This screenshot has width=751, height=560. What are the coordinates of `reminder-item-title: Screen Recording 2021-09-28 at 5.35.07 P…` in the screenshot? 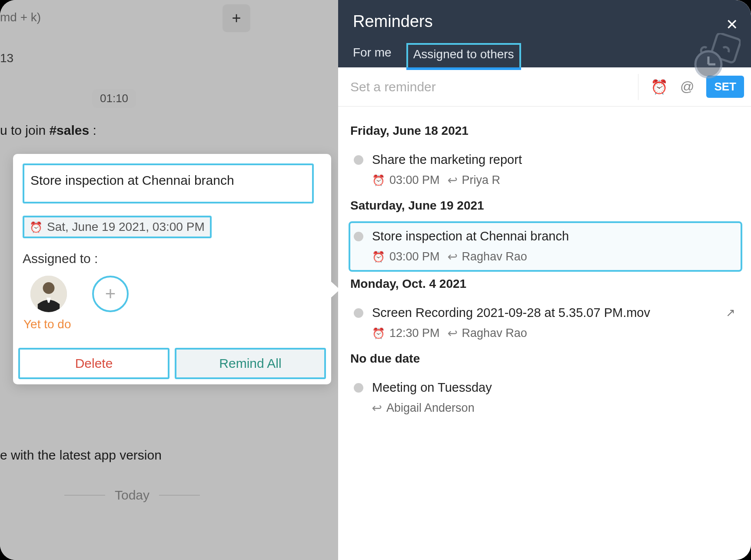 It's located at (511, 313).